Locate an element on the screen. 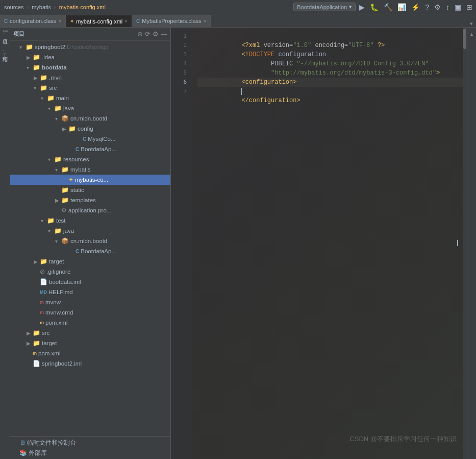 This screenshot has width=476, height=459. tree-item-cn-mldn-bootd: ▾ 📦 cn.mldn.bootd is located at coordinates (90, 118).